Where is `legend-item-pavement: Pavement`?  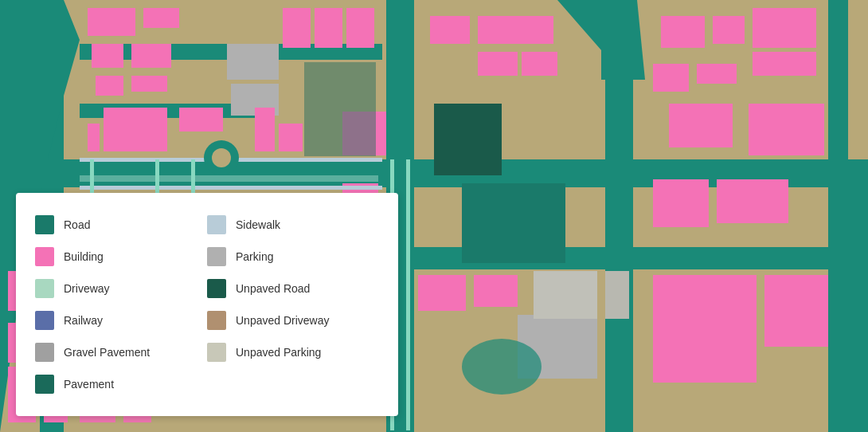
legend-item-pavement: Pavement is located at coordinates (121, 384).